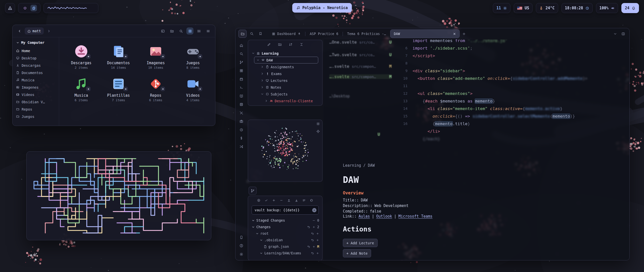  I want to click on explorer-item-lectures: Lectures, so click(285, 81).